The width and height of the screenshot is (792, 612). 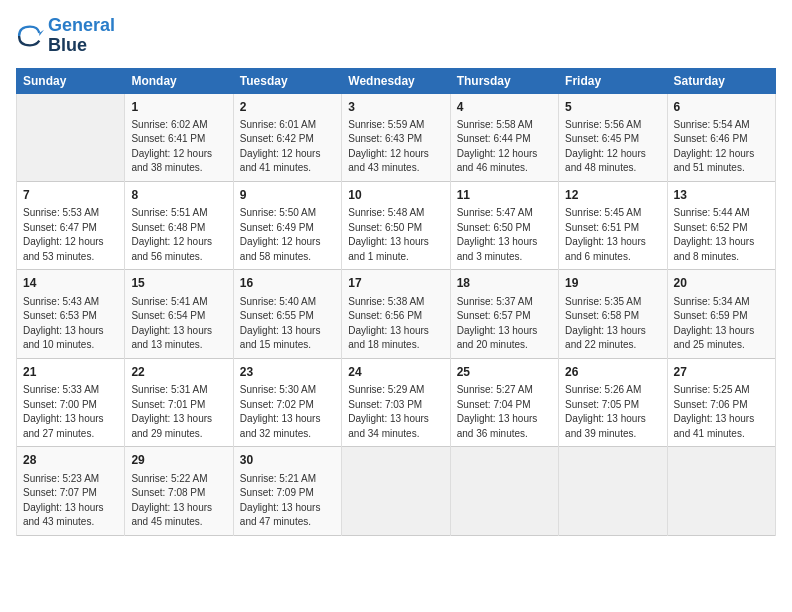 I want to click on day-number: 17, so click(x=396, y=284).